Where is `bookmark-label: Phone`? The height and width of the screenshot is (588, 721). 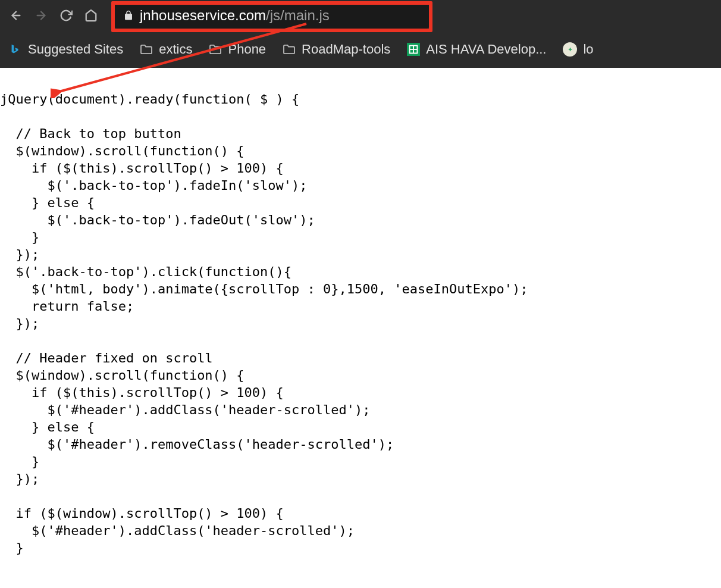 bookmark-label: Phone is located at coordinates (247, 49).